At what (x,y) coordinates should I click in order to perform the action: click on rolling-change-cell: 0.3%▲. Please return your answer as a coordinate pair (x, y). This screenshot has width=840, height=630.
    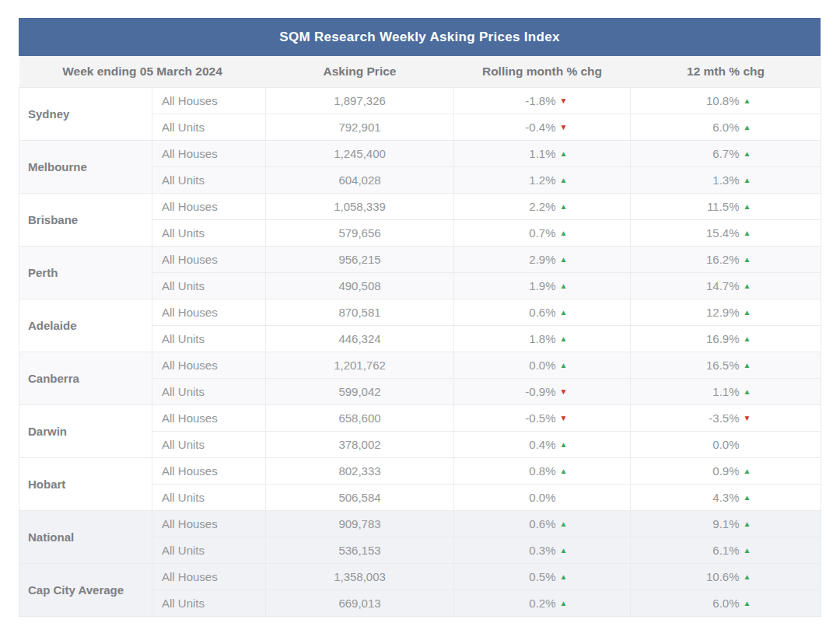
    Looking at the image, I should click on (543, 551).